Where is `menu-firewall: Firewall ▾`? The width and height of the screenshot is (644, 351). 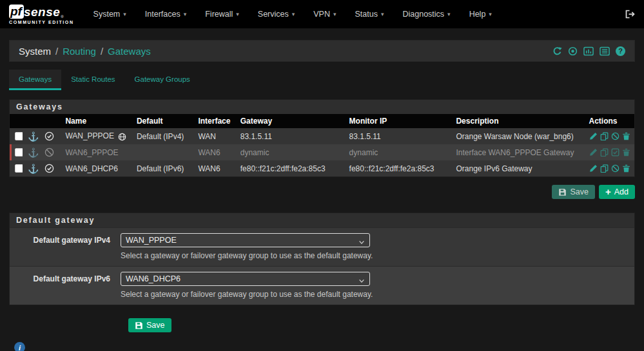 menu-firewall: Firewall ▾ is located at coordinates (222, 14).